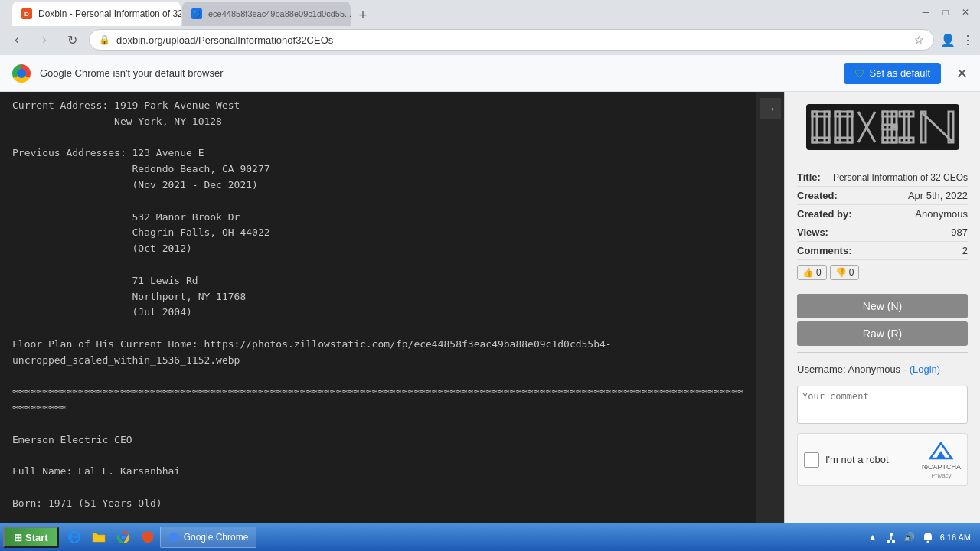  What do you see at coordinates (965, 251) in the screenshot?
I see `comments-value: 2` at bounding box center [965, 251].